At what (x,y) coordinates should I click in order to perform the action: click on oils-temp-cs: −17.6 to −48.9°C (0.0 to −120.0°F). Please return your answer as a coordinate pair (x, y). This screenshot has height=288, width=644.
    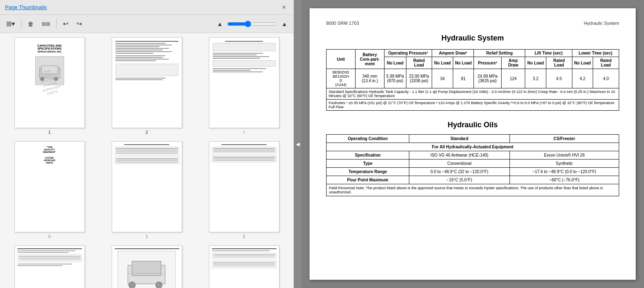
    Looking at the image, I should click on (564, 172).